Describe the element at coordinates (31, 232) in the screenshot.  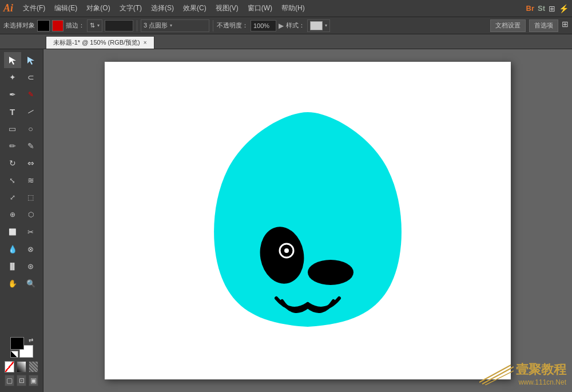
I see `slice-tool: ✂` at that location.